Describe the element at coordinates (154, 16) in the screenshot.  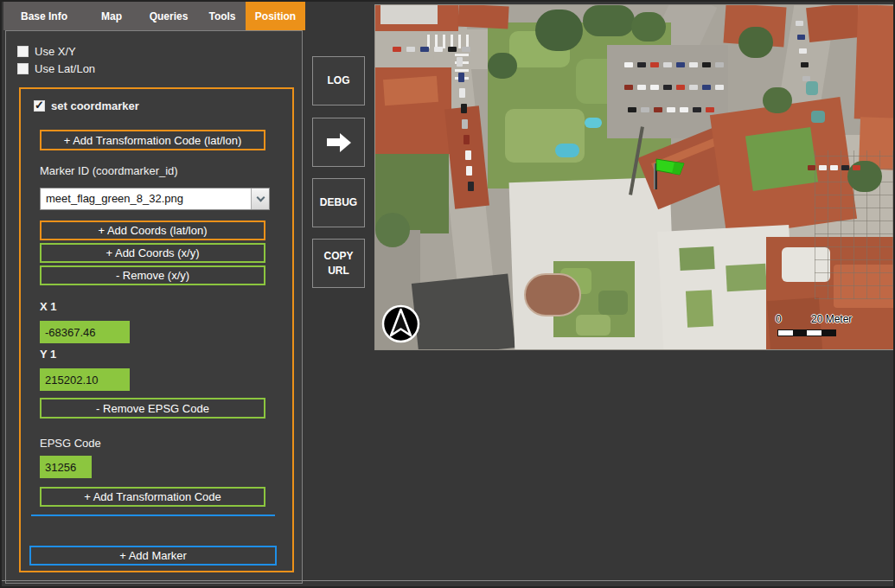
I see `tab-bar: Base InfoMapQueriesToolsPosition` at that location.